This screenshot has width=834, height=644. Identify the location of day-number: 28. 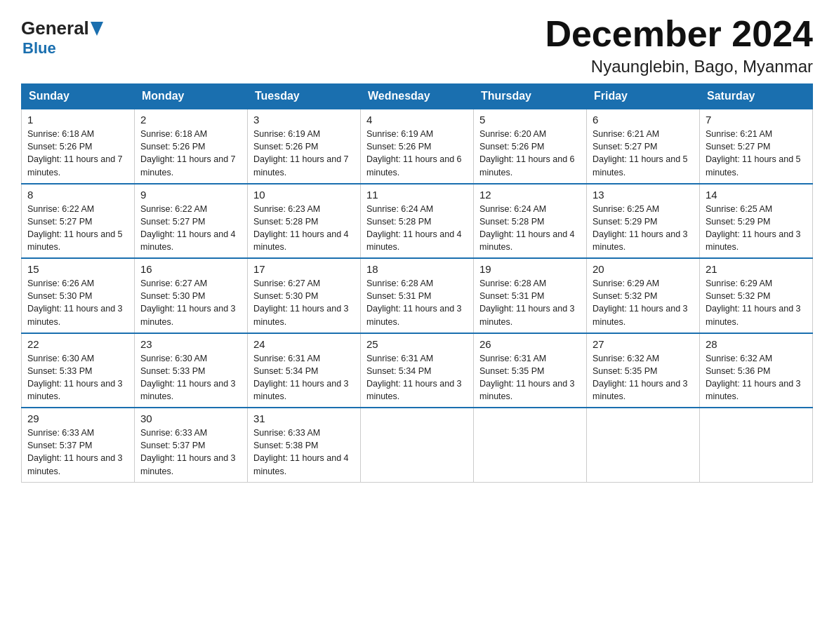
(756, 344).